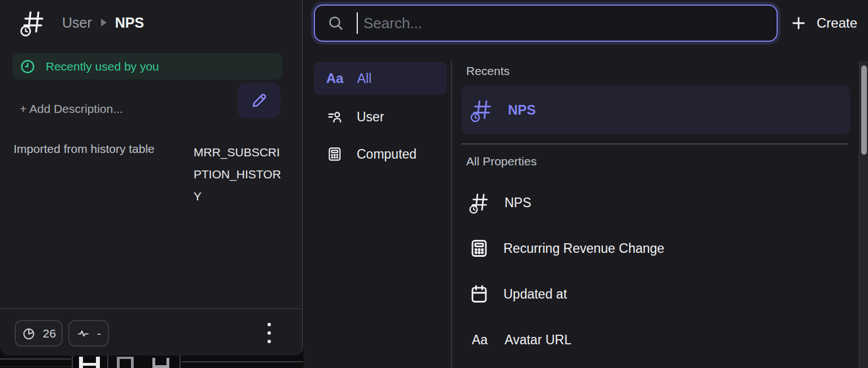 The image size is (868, 368). I want to click on pencil-icon, so click(259, 100).